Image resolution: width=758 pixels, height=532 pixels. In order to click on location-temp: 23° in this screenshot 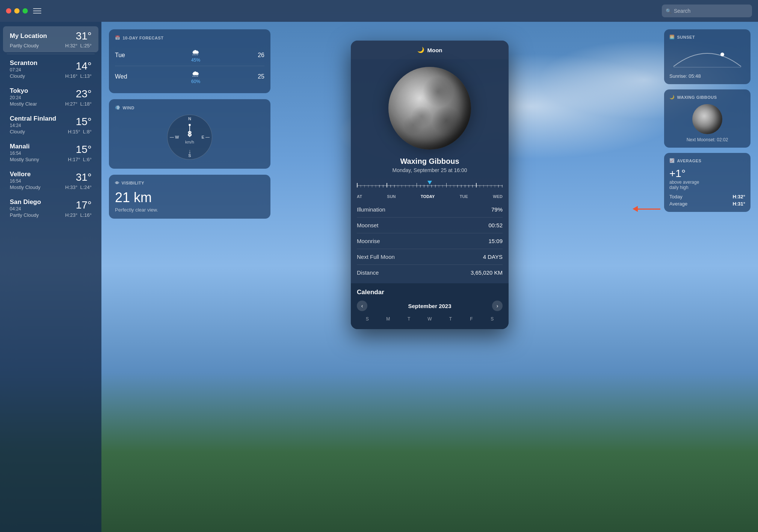, I will do `click(84, 94)`.